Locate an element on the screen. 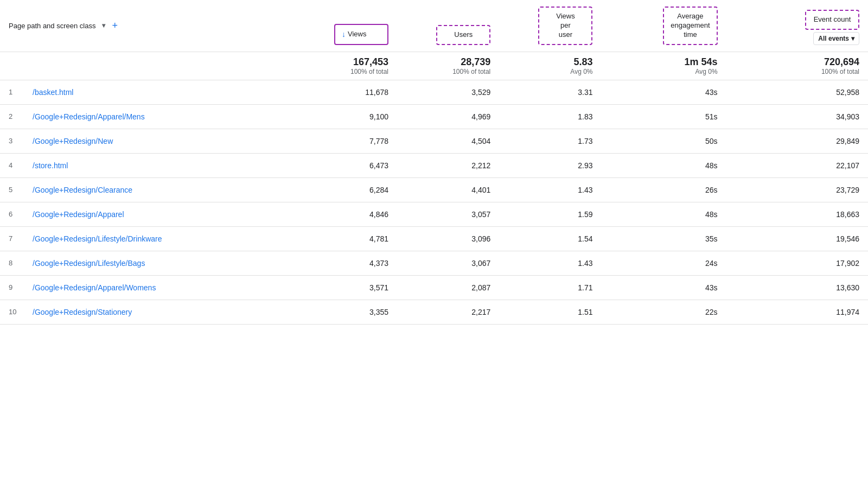 Image resolution: width=868 pixels, height=489 pixels. summary-event-count-cell: 720,694 100% of total is located at coordinates (797, 66).